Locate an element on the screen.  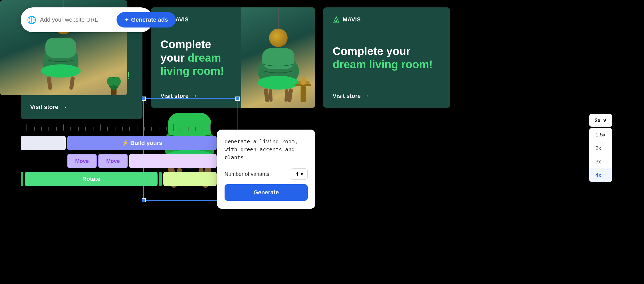
ad-cta-left: Visit store → is located at coordinates (82, 107).